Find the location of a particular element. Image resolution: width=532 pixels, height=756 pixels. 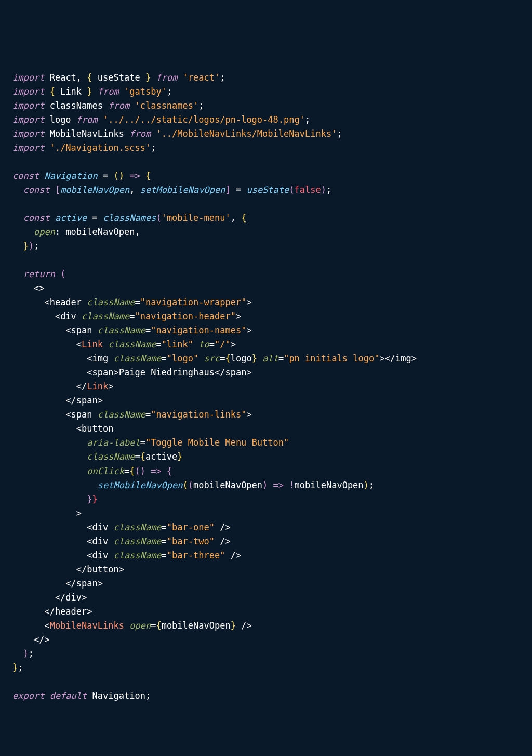

function-name: Navigation is located at coordinates (69, 176).